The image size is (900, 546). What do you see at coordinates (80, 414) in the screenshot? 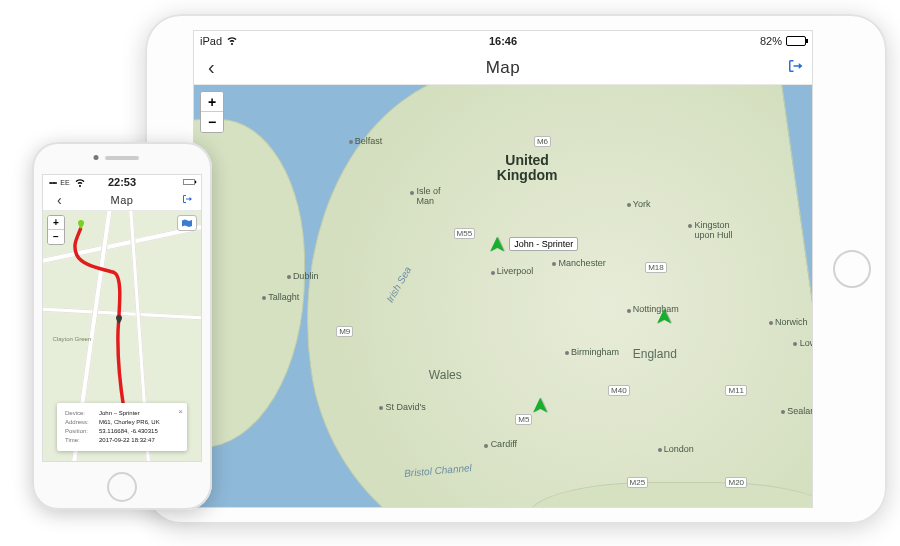
I see `info-key: Device:` at bounding box center [80, 414].